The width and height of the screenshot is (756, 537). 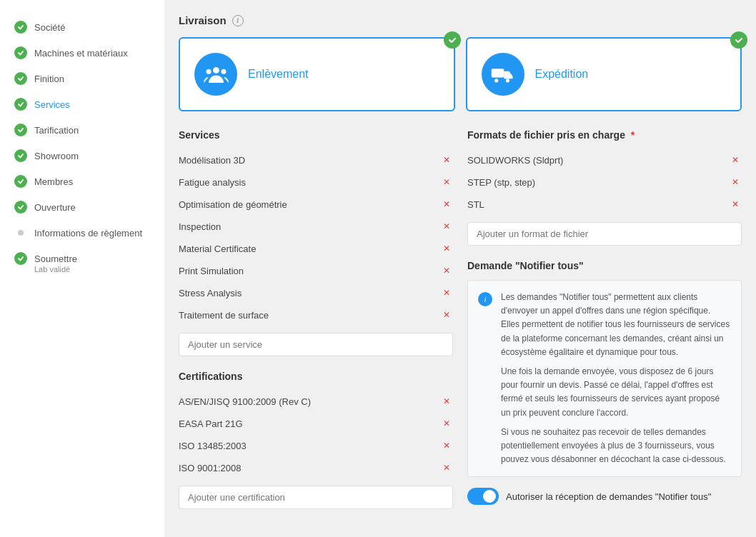 I want to click on demande-info-box: i Les demandes "Notifier tous" permetten…, so click(x=605, y=378).